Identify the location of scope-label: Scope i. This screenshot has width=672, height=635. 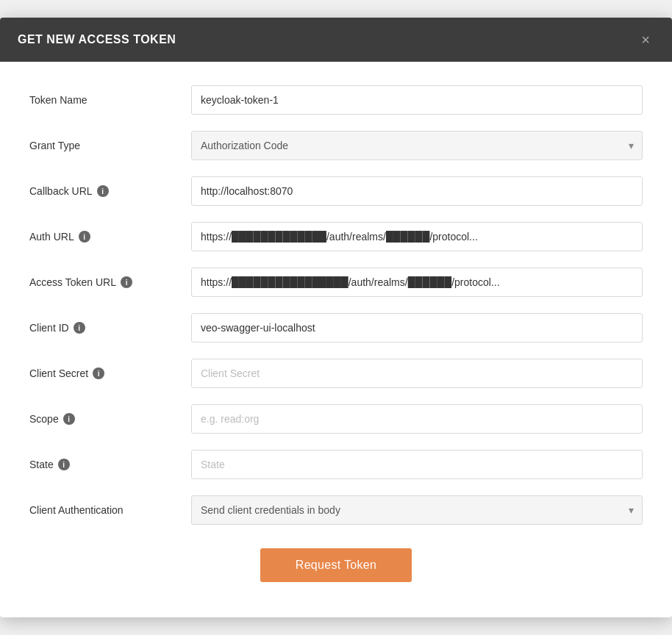
(110, 419).